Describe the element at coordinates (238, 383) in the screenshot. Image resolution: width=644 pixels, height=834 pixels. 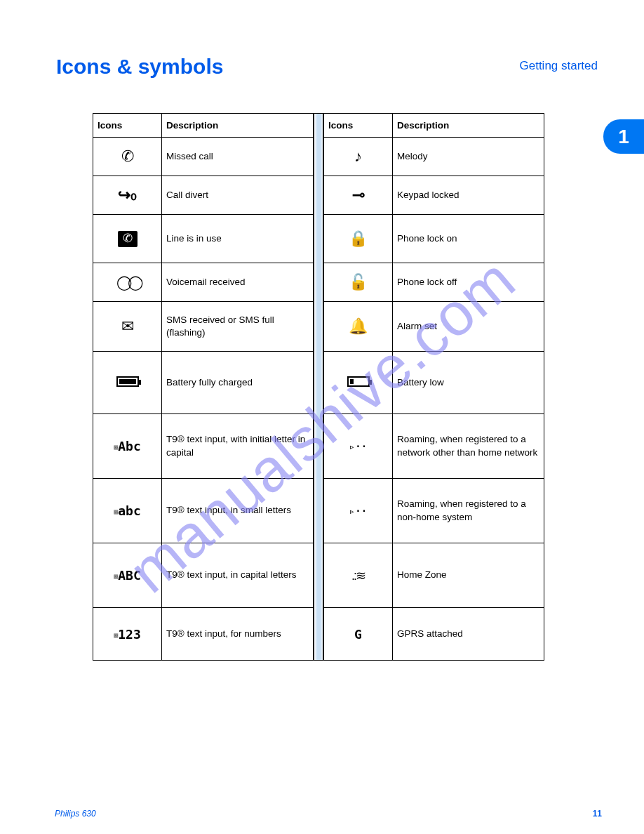
I see `row-label: Battery fully charged` at that location.